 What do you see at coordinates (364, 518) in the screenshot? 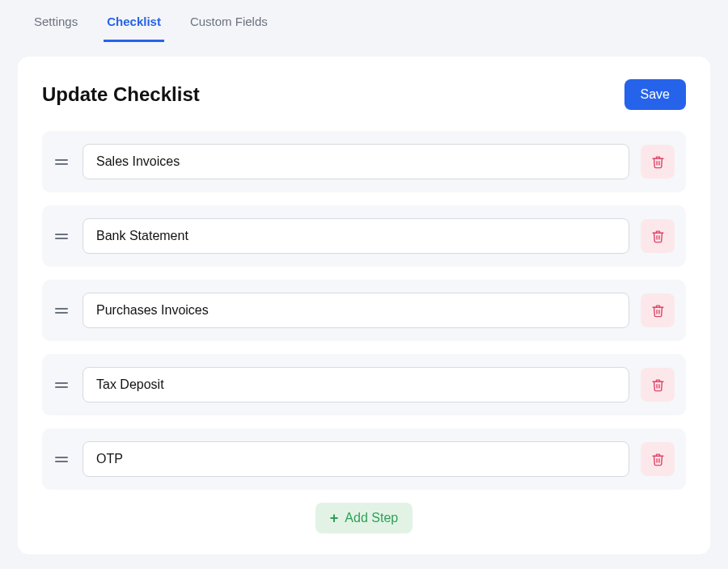
I see `add-step-button: + Add Step` at bounding box center [364, 518].